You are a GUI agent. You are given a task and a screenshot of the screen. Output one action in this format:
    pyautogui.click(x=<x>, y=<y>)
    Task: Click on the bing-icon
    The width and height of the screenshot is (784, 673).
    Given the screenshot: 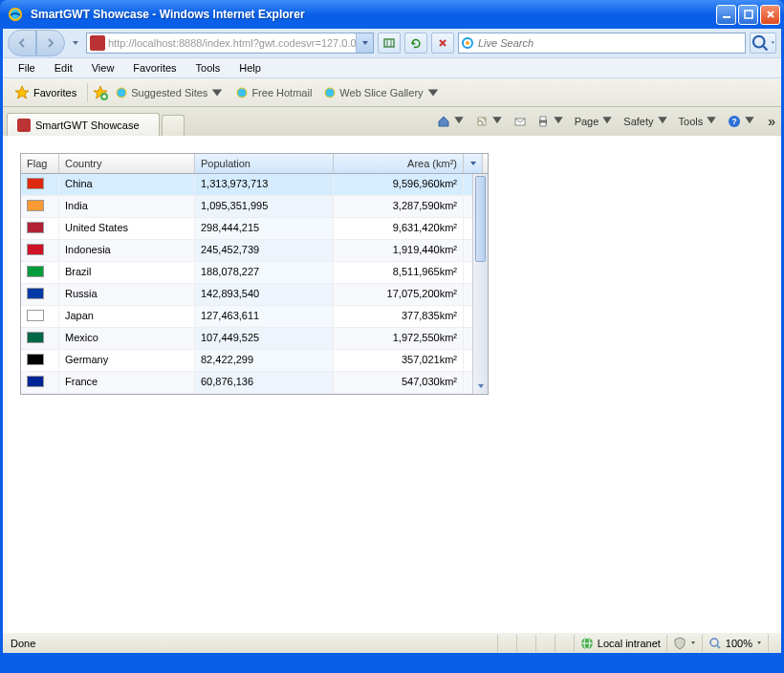 What is the action you would take?
    pyautogui.click(x=468, y=43)
    